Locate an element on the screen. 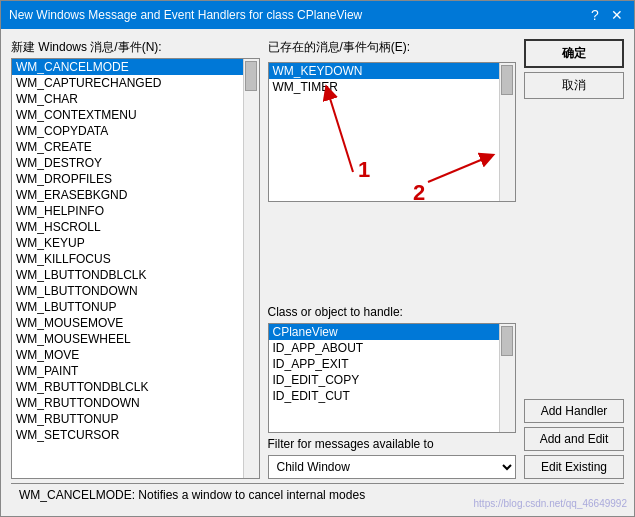  right-list: WM_KEYDOWNWM_TIMER is located at coordinates (392, 132).